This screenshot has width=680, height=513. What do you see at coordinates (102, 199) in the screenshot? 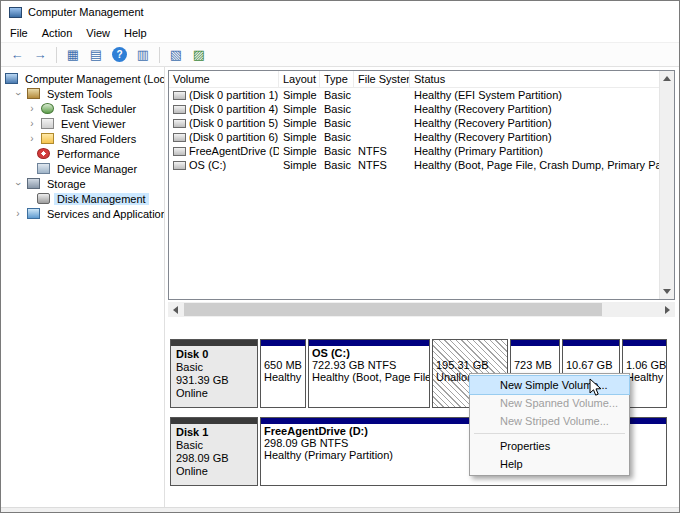
I see `tree-item-label: Disk Management` at bounding box center [102, 199].